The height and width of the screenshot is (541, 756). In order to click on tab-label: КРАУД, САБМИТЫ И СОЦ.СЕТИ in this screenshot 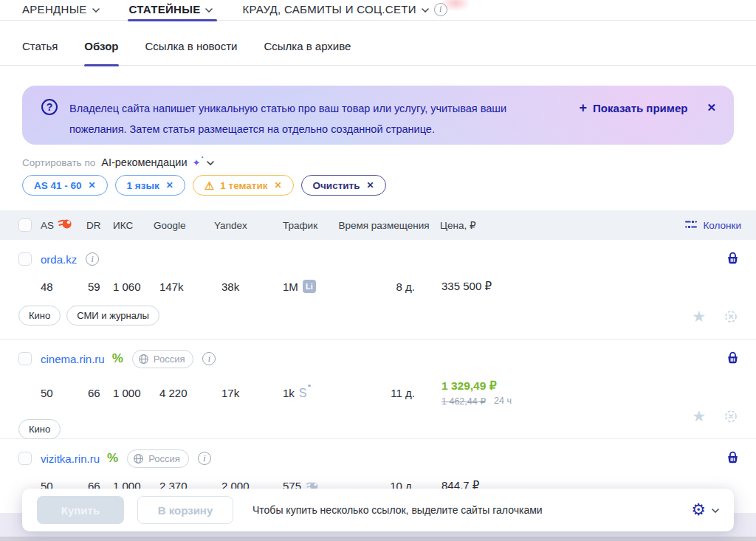, I will do `click(329, 9)`.